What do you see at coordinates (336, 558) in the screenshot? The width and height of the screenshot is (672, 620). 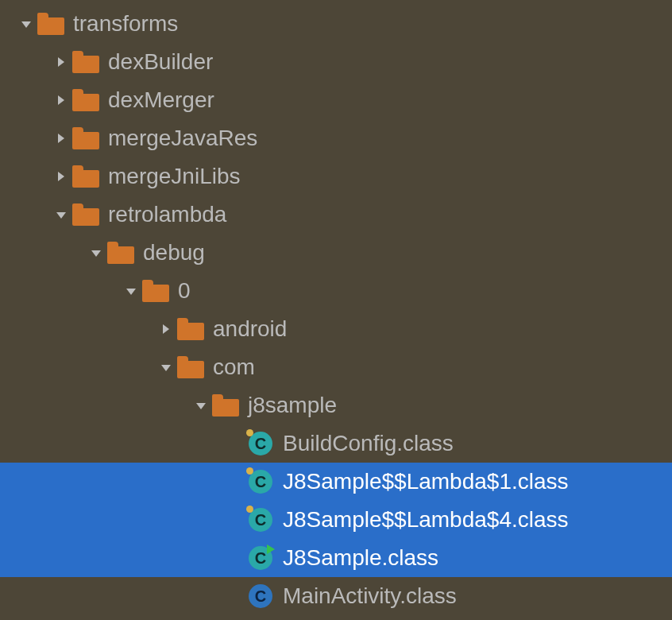 I see `tree-row: CJ8Sample.class` at bounding box center [336, 558].